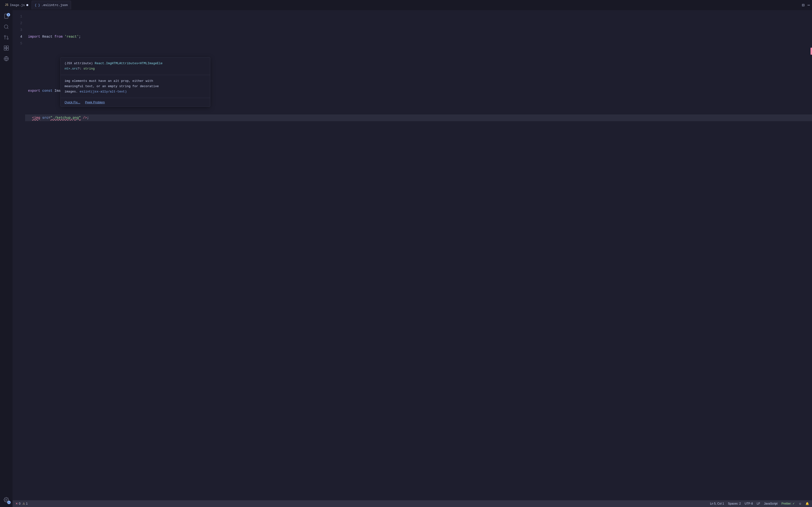 Image resolution: width=812 pixels, height=507 pixels. Describe the element at coordinates (54, 5) in the screenshot. I see `tab-label-eslintrc: .eslintrc.json` at that location.